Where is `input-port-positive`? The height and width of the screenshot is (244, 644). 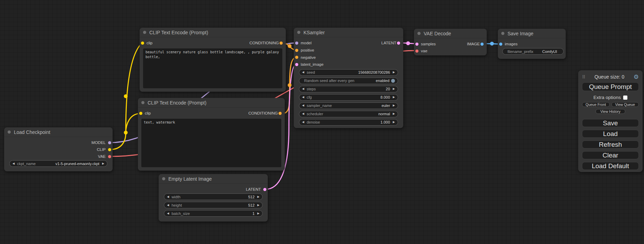
input-port-positive is located at coordinates (297, 51).